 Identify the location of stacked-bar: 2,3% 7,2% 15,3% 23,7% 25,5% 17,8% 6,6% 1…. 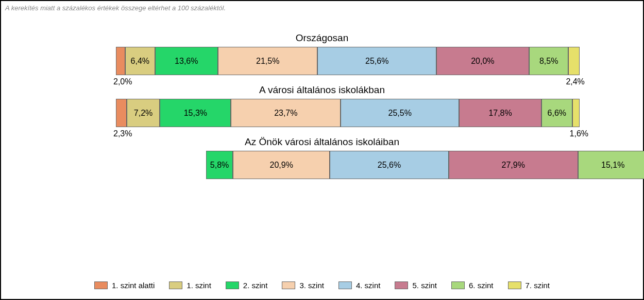
(348, 113).